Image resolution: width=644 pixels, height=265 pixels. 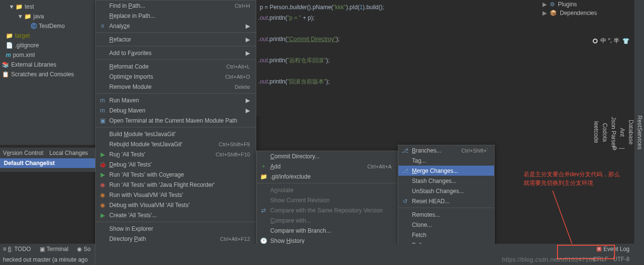 What do you see at coordinates (102, 121) in the screenshot?
I see `terminal-icon: ▣` at bounding box center [102, 121].